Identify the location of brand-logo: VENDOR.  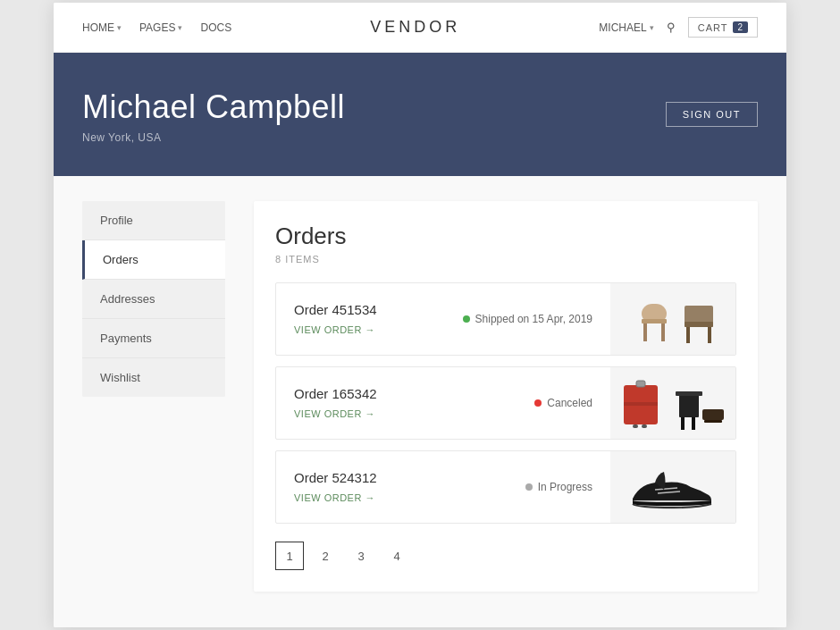
(415, 27).